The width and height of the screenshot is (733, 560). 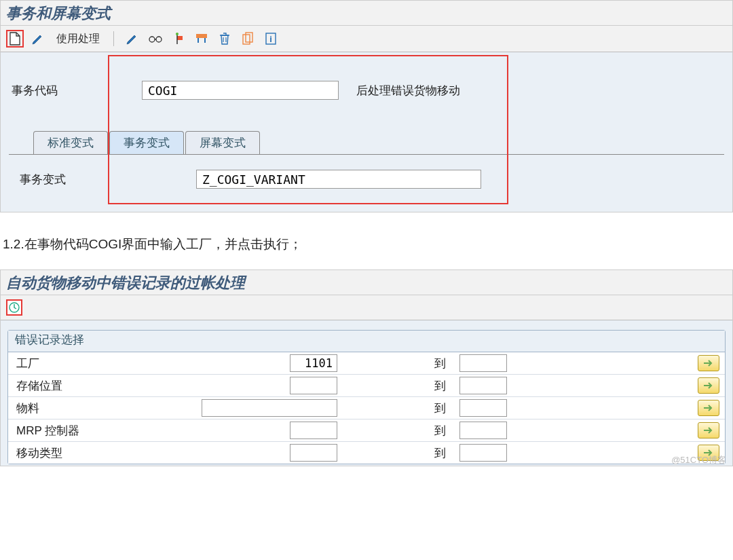 I want to click on selection-row: 工厂到, so click(x=366, y=364).